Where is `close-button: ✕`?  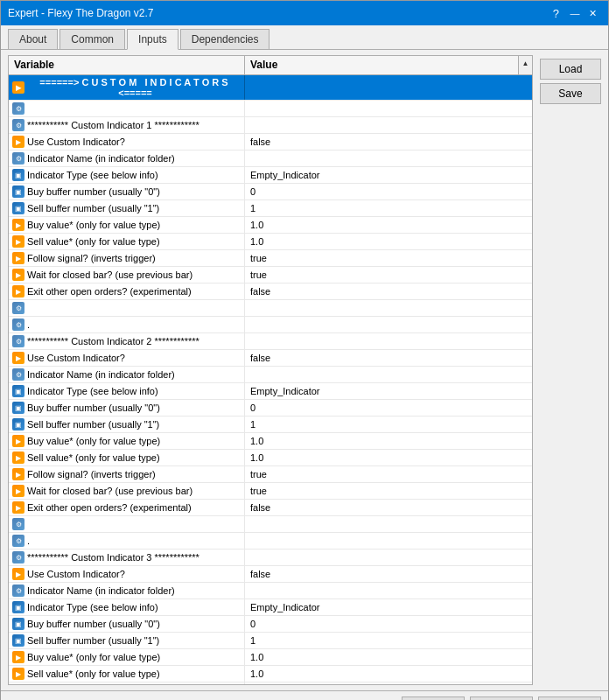 close-button: ✕ is located at coordinates (592, 13).